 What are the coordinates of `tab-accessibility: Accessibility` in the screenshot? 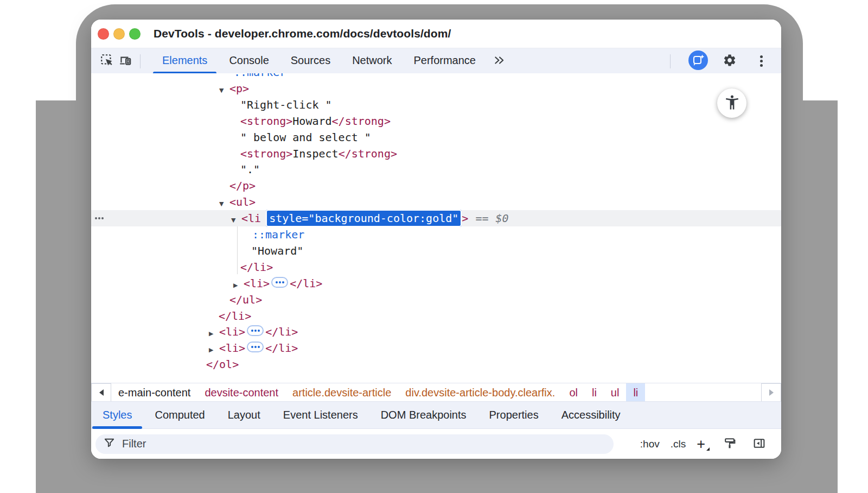 It's located at (591, 415).